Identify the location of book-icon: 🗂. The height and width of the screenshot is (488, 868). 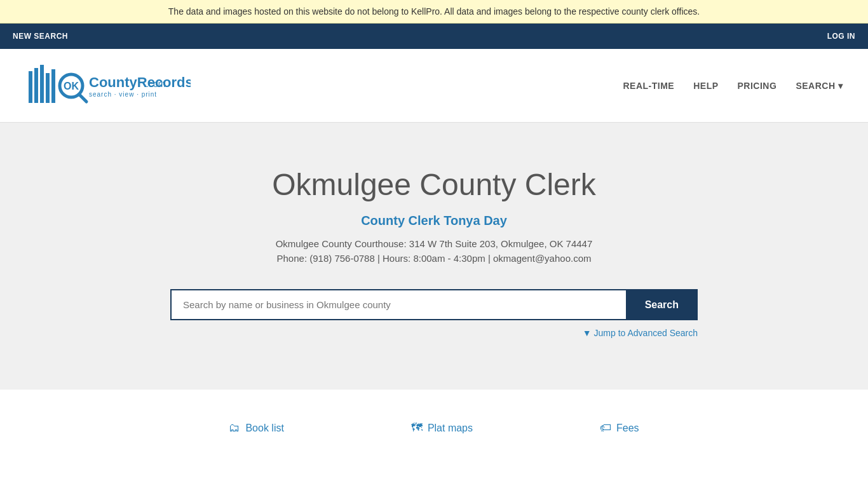
(234, 428).